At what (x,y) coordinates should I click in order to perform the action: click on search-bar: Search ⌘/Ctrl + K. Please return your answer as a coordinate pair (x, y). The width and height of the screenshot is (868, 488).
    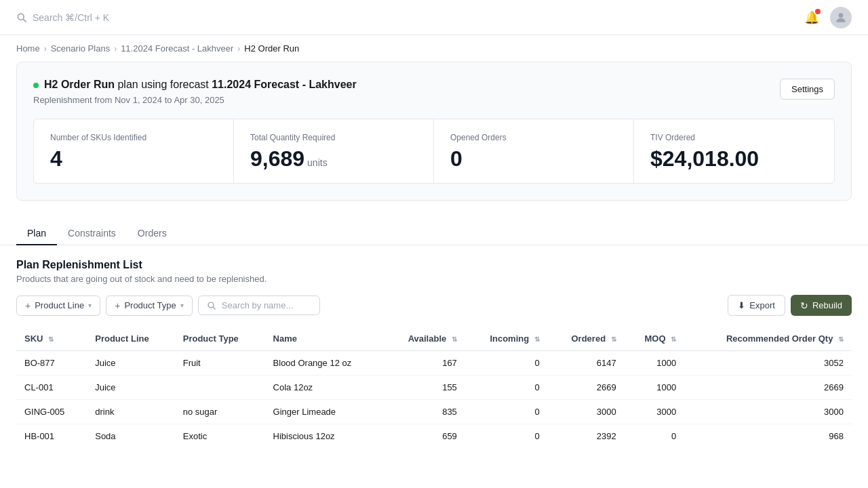
    Looking at the image, I should click on (62, 18).